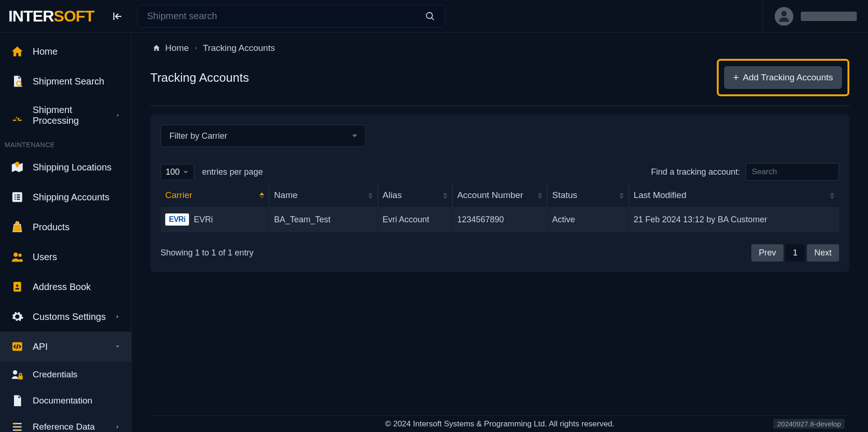 This screenshot has height=432, width=868. I want to click on nav-users: Users, so click(65, 257).